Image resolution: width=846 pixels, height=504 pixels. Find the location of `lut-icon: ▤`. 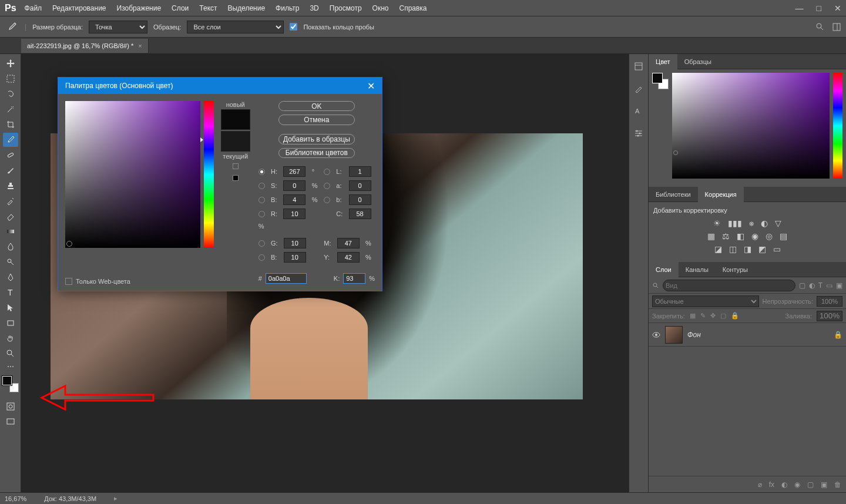

lut-icon: ▤ is located at coordinates (784, 236).